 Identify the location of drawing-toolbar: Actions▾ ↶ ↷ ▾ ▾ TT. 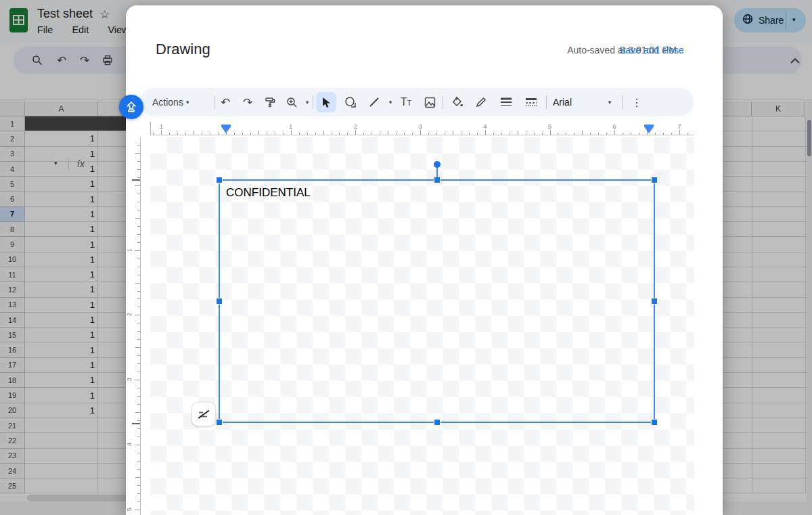
(417, 102).